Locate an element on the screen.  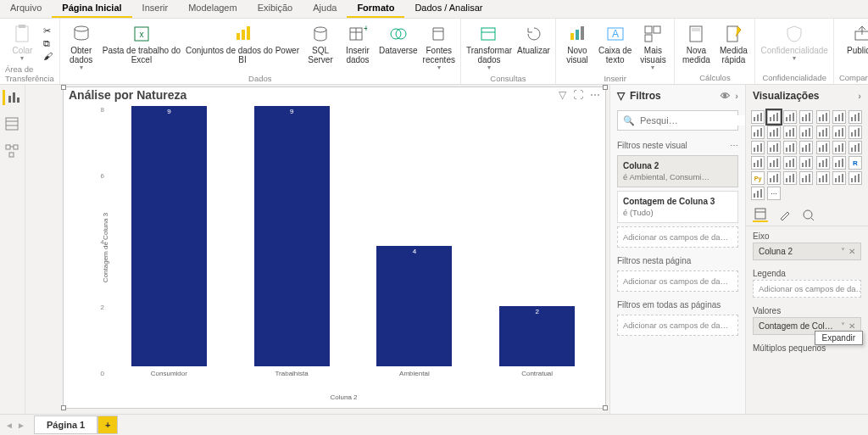
analytics-tab-icon is located at coordinates (808, 215).